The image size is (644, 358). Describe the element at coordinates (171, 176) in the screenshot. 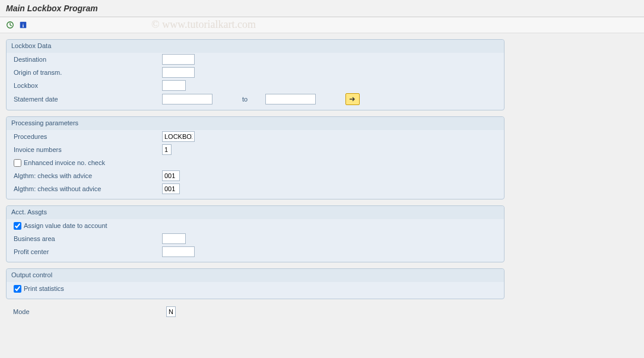

I see `algthm-with-input` at that location.